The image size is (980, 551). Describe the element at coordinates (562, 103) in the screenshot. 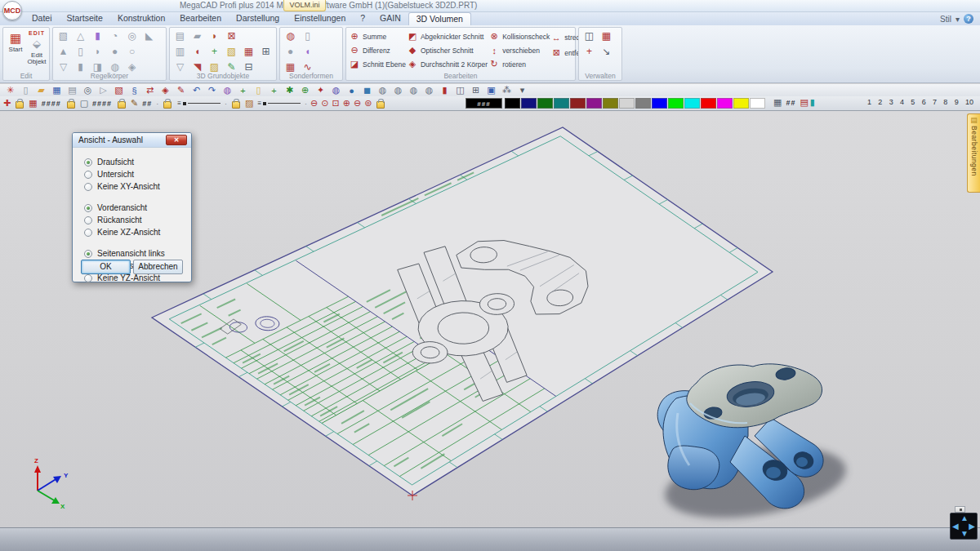

I see `color-swatch-teal` at that location.